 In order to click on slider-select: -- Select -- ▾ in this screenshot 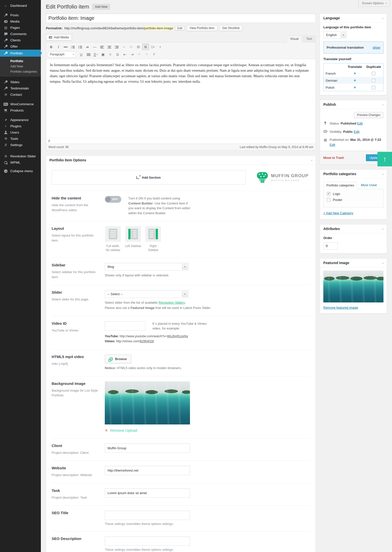, I will do `click(147, 294)`.